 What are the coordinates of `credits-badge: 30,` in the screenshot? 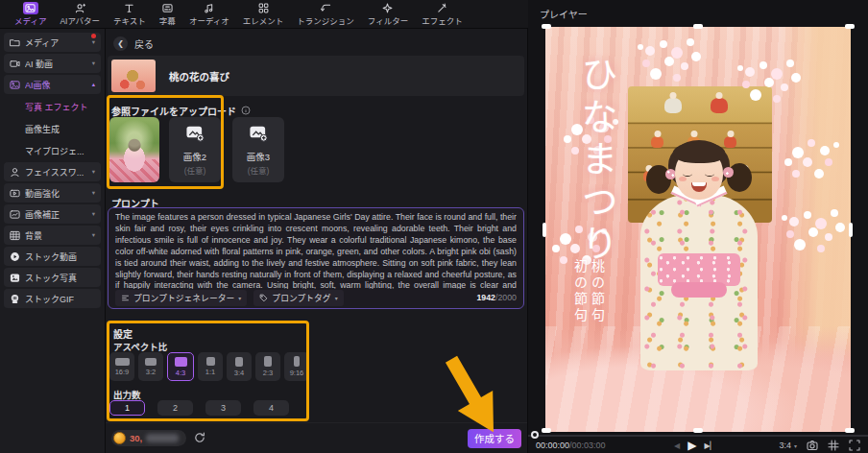 It's located at (149, 438).